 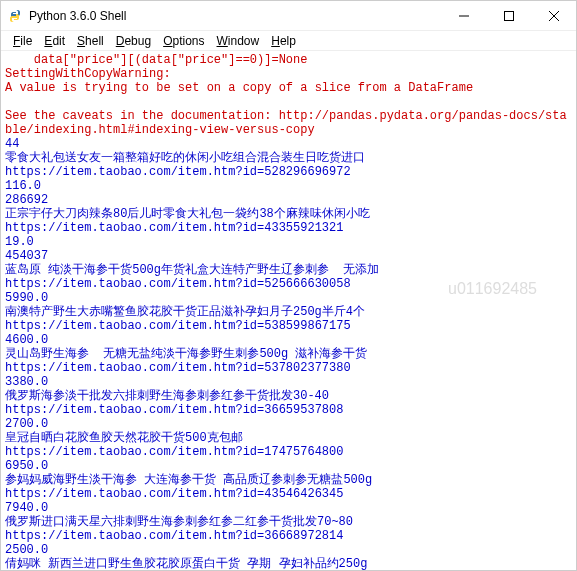 What do you see at coordinates (288, 564) in the screenshot?
I see `output-line: 倩妈咪 新西兰进口野生鱼胶花胶原蛋白干货 孕期 孕妇补品约250g` at bounding box center [288, 564].